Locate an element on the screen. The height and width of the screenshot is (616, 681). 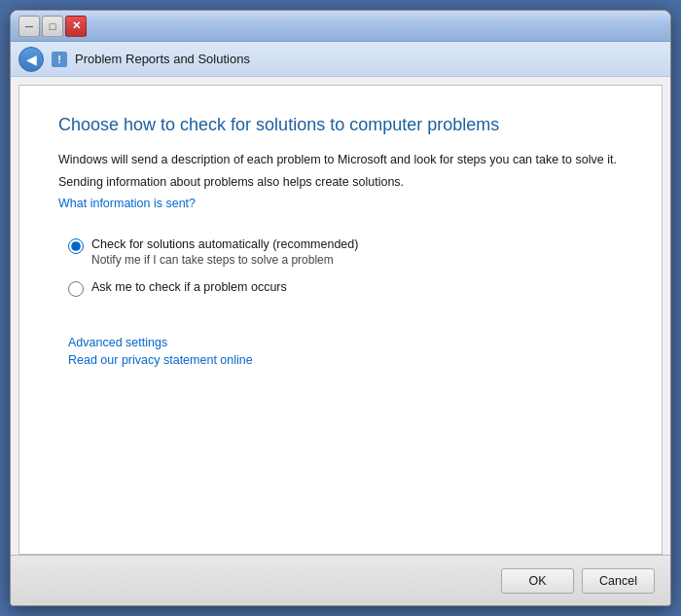
ok-button: OK is located at coordinates (537, 581).